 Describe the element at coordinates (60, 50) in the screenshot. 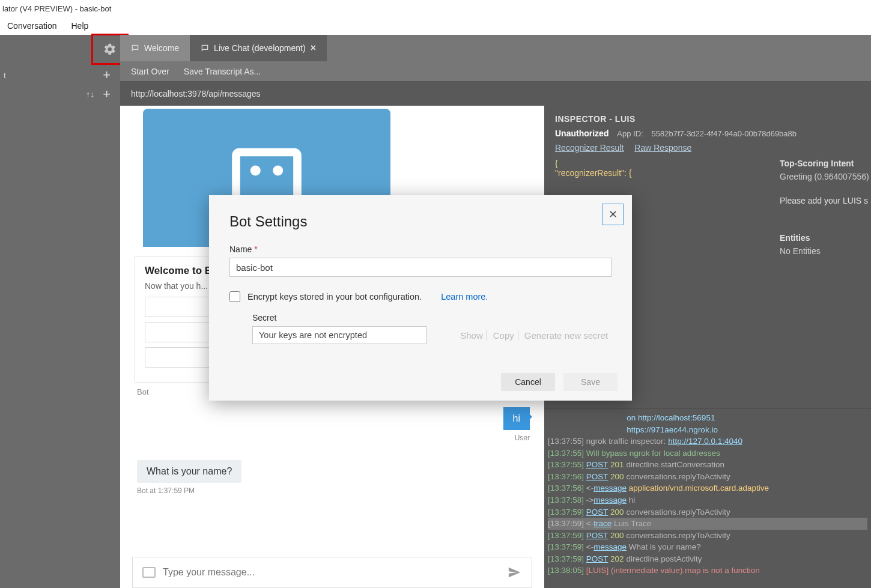

I see `sidebar-gear-row` at that location.